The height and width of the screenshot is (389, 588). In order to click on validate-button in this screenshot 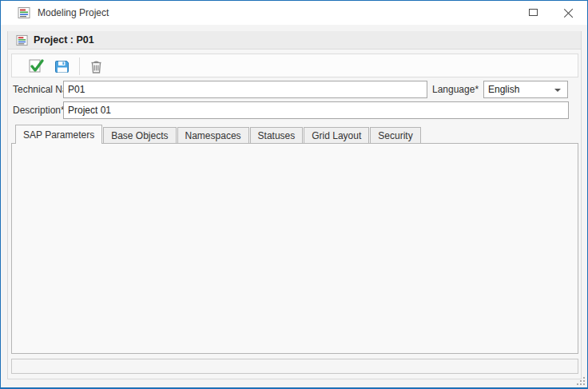, I will do `click(37, 66)`.